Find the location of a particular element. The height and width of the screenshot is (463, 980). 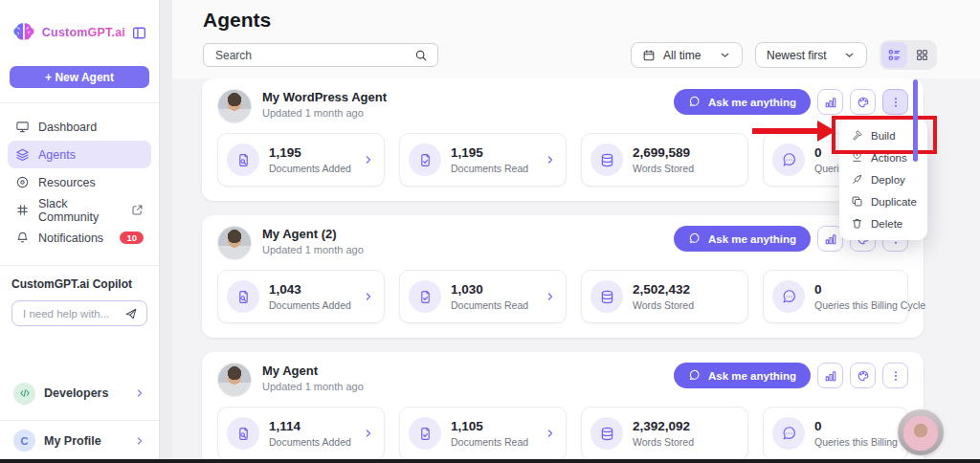

stat-text: 2,502,432 Words Stored is located at coordinates (663, 297).